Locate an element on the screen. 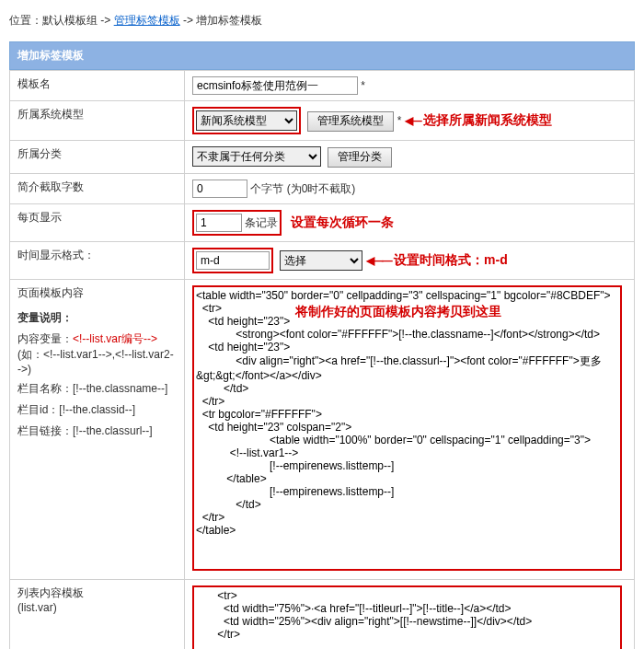 The height and width of the screenshot is (649, 644). btn-manage-category: 管理分类 is located at coordinates (360, 157).